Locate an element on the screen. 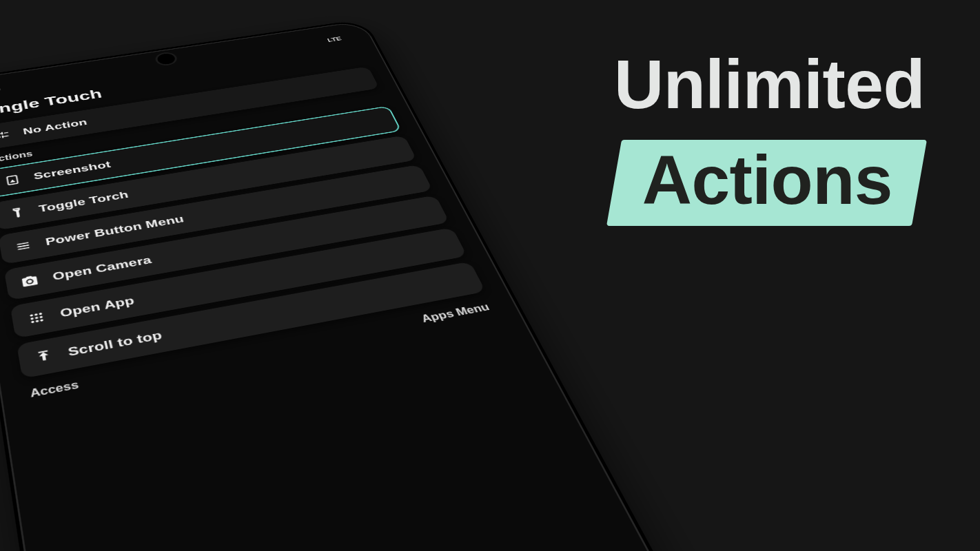  apps-grid-icon is located at coordinates (37, 318).